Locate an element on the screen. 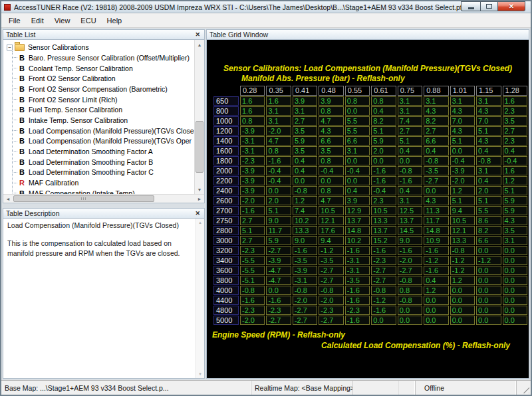  tree-item: BFuel Temp. Sensor Calibration is located at coordinates (102, 110).